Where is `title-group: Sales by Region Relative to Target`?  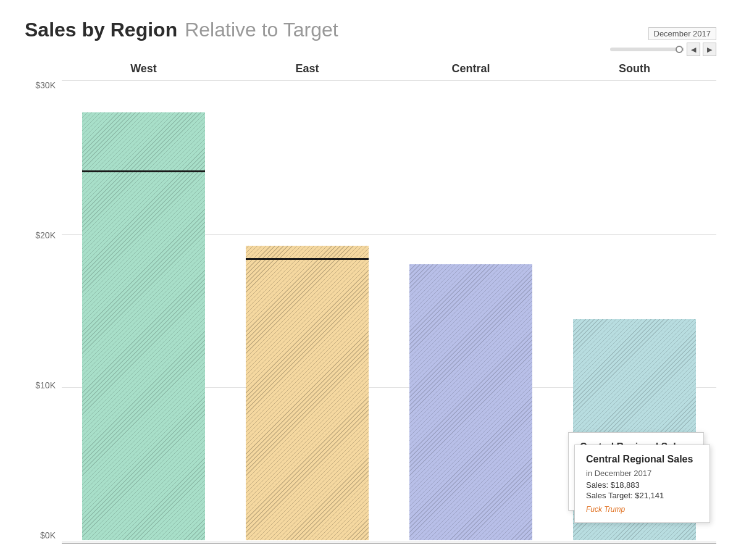
title-group: Sales by Region Relative to Target is located at coordinates (182, 30).